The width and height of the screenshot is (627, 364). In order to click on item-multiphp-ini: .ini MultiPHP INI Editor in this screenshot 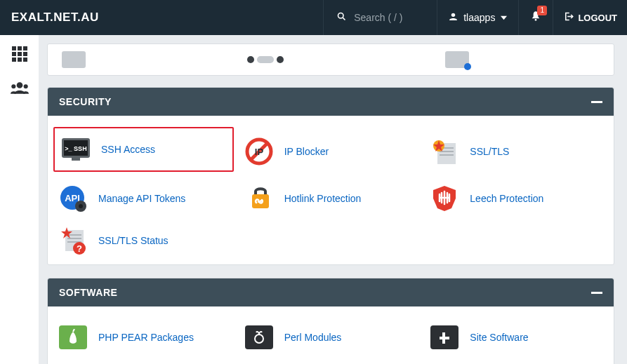, I will do `click(517, 361)`.